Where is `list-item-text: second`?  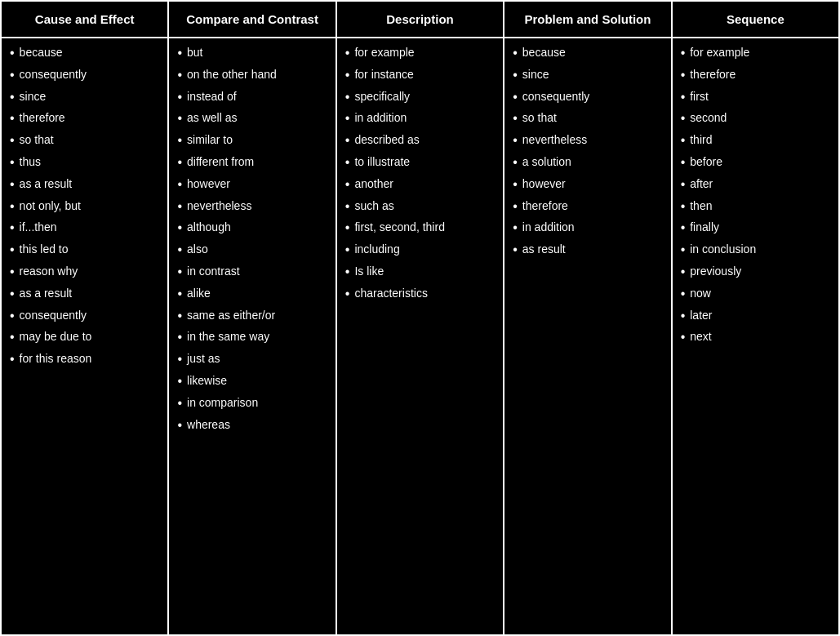 list-item-text: second is located at coordinates (709, 118).